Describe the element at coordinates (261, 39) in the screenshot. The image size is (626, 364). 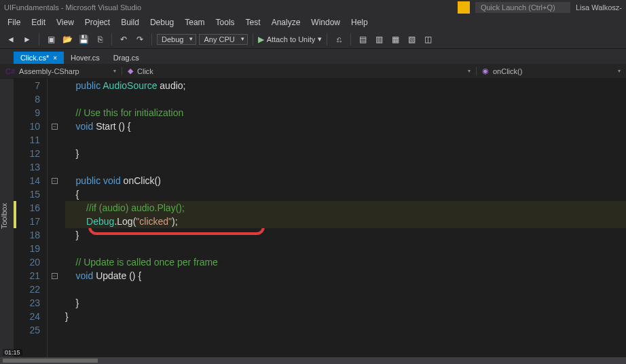
I see `play-icon: ▶` at that location.